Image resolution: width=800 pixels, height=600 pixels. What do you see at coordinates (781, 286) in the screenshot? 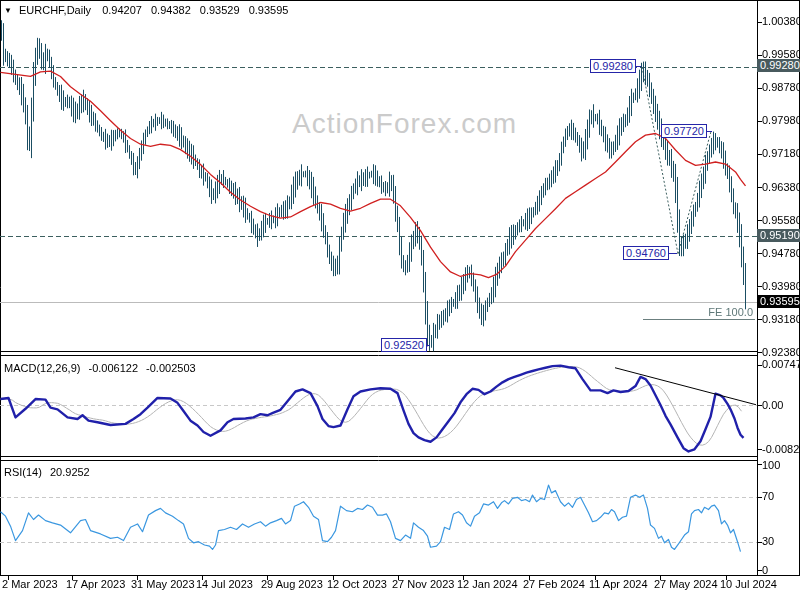
I see `price-tick: 0.93980` at bounding box center [781, 286].